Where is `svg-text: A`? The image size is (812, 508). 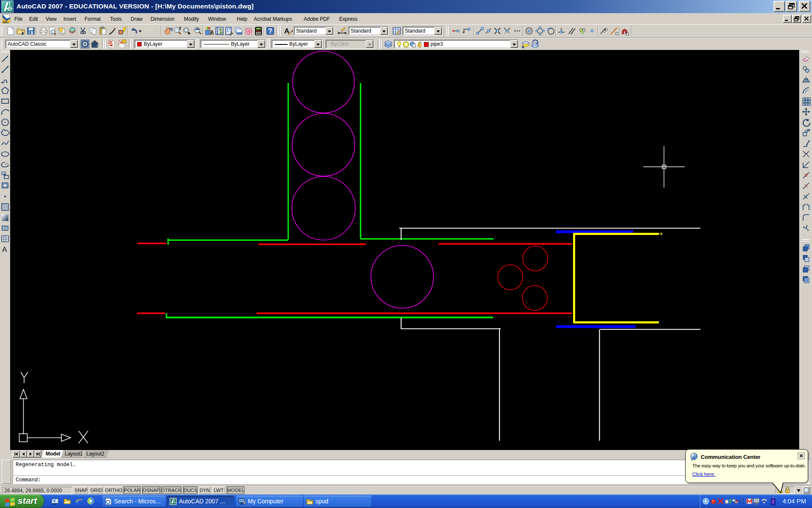
svg-text: A is located at coordinates (5, 250).